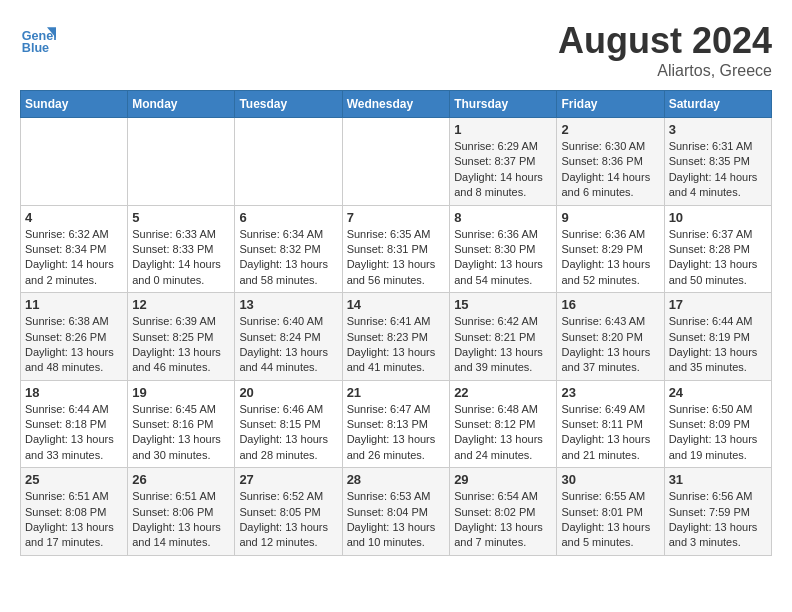  I want to click on day-info: Sunrise: 6:53 AM Sunset: 8:04 PM Dayligh…, so click(396, 520).